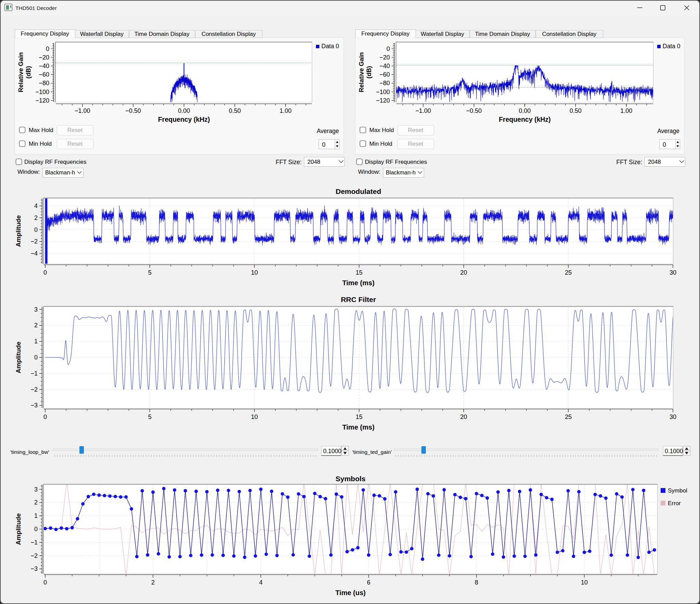 This screenshot has width=700, height=604. What do you see at coordinates (568, 273) in the screenshot?
I see `svg-text: 25` at bounding box center [568, 273].